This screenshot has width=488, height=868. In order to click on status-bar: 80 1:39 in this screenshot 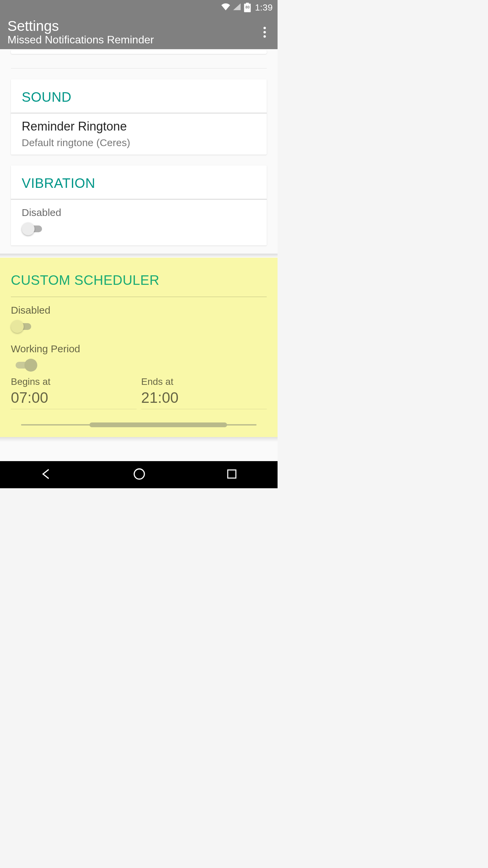, I will do `click(139, 7)`.